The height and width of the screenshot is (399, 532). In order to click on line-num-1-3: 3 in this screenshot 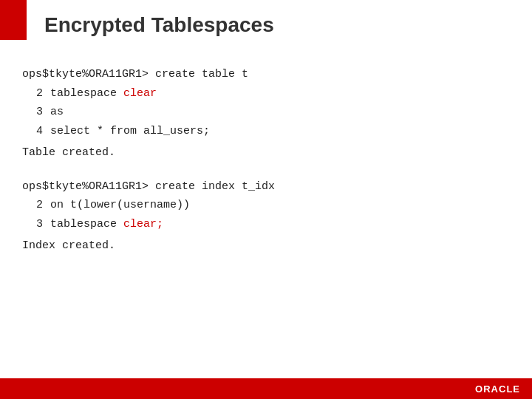, I will do `click(33, 112)`.